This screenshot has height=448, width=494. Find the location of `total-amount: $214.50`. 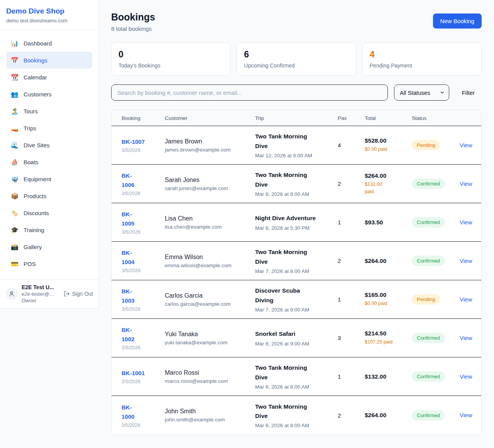

total-amount: $214.50 is located at coordinates (388, 333).